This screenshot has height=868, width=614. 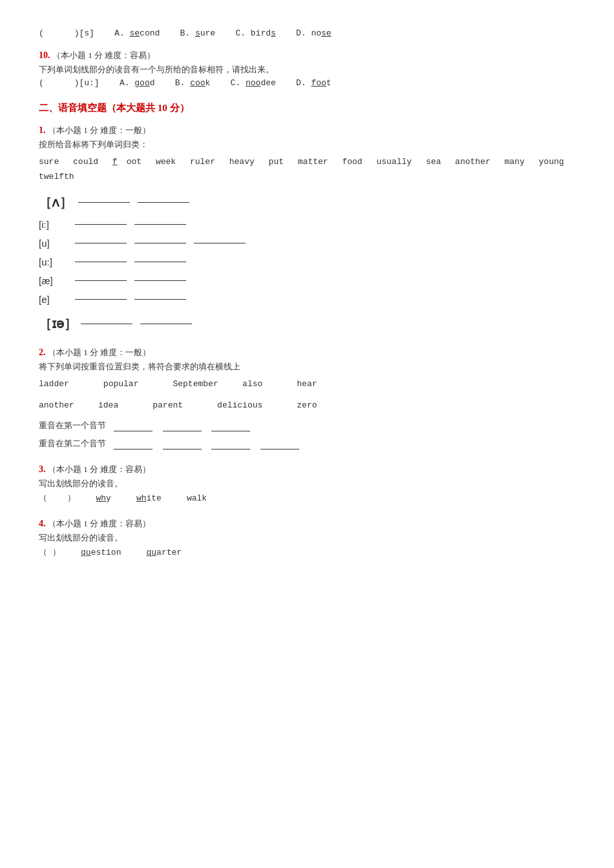 I want to click on stress1-row: 重音在第一个音节, so click(x=307, y=426).